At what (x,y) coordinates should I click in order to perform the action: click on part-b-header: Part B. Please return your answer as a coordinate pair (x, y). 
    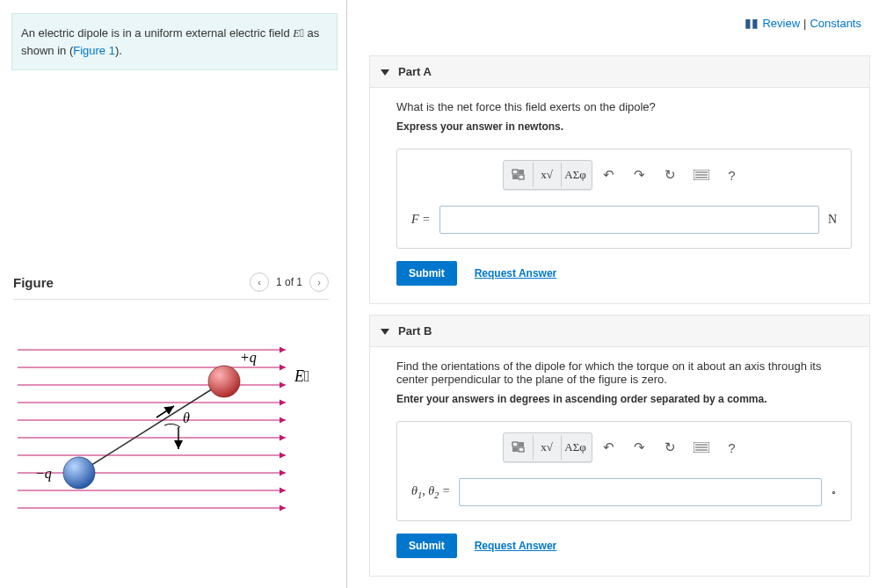
    Looking at the image, I should click on (620, 331).